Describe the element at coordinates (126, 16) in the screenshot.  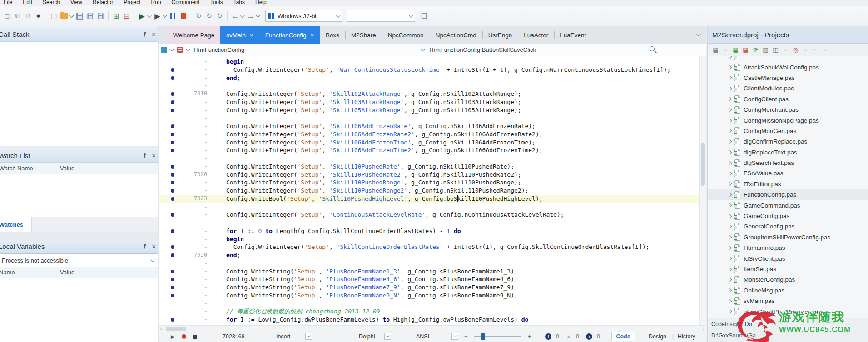
I see `remove-from-project-icon: ⊟` at that location.